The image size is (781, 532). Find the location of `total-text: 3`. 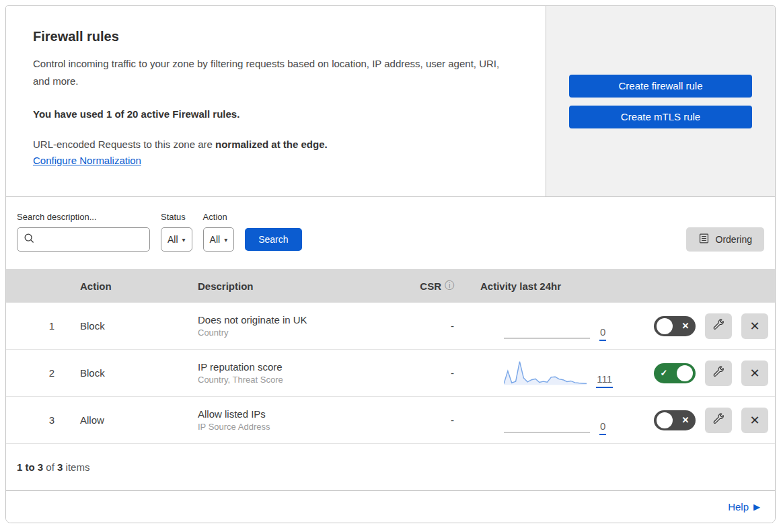

total-text: 3 is located at coordinates (60, 467).